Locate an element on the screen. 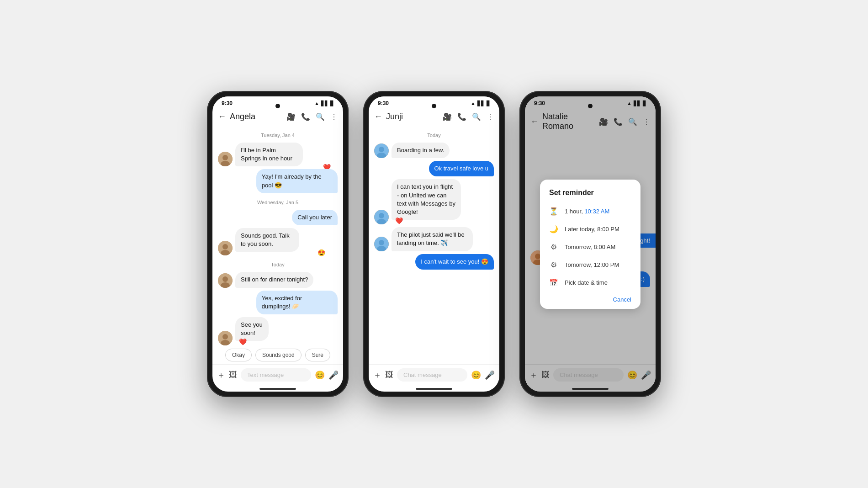 The image size is (868, 488). smart-reply-okay: Okay is located at coordinates (238, 355).